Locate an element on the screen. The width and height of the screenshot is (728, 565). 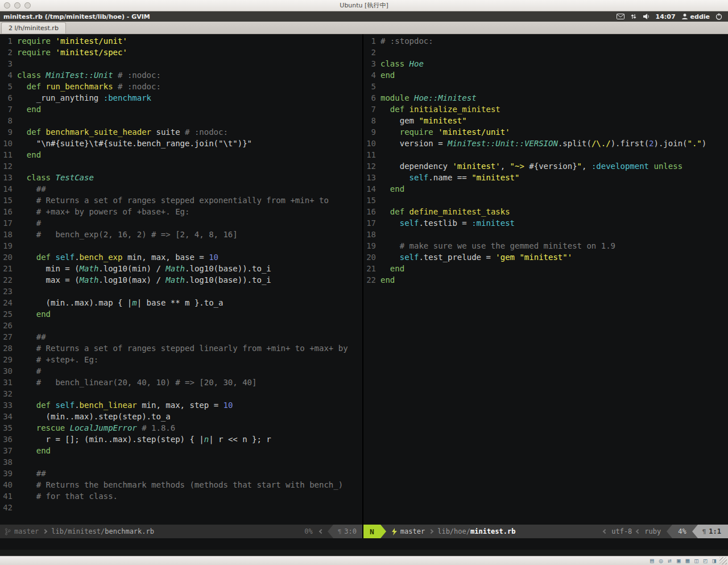
sync-arrows-icon is located at coordinates (634, 17).